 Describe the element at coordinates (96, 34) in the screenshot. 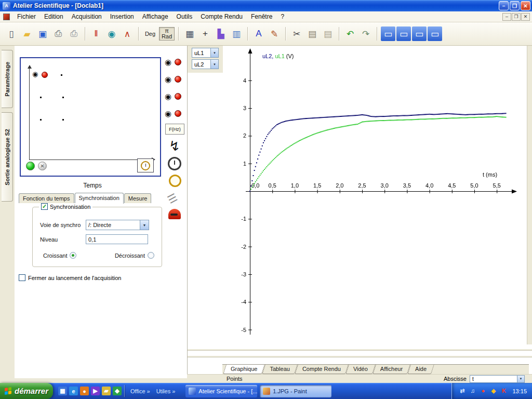

I see `acquisition-probes-icon: ‖` at that location.